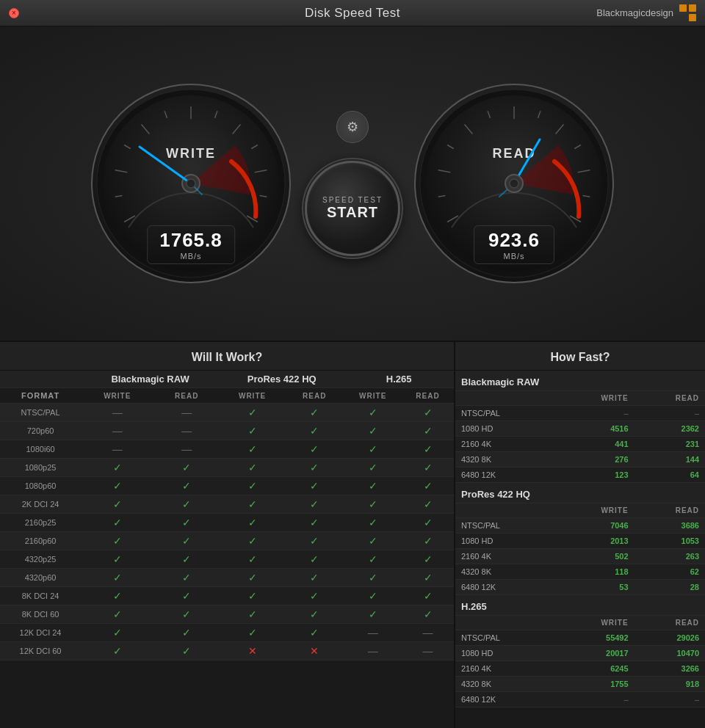 This screenshot has height=728, width=705. Describe the element at coordinates (670, 638) in the screenshot. I see `hf-read-cell: 29026` at that location.